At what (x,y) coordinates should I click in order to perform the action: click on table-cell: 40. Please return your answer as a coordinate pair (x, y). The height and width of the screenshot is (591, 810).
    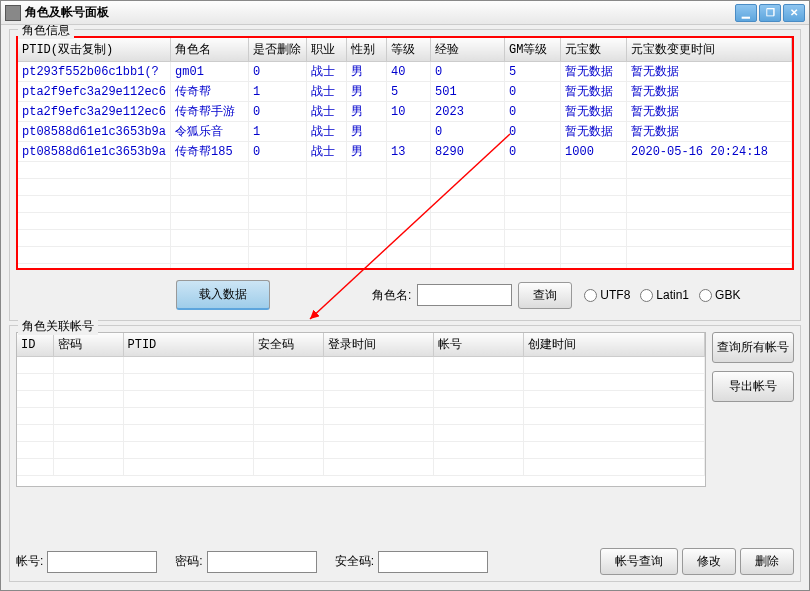
    Looking at the image, I should click on (409, 72).